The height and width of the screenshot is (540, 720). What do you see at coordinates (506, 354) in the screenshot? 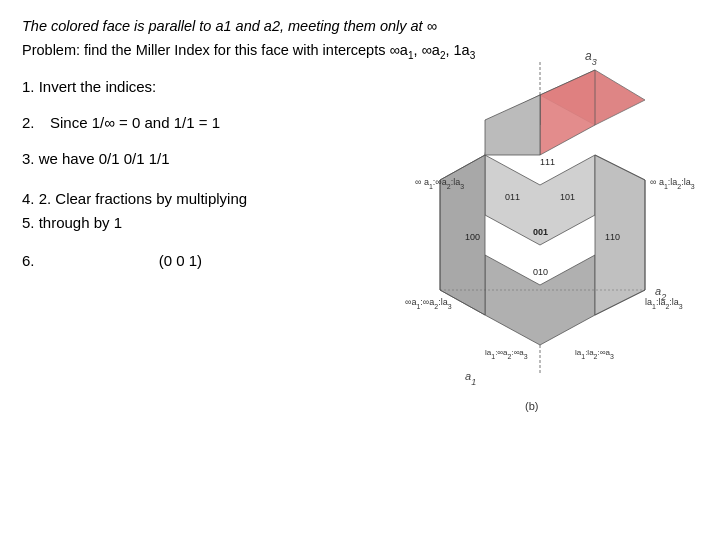
I see `svg-text: la1:∞a2:∞a3` at bounding box center [506, 354].